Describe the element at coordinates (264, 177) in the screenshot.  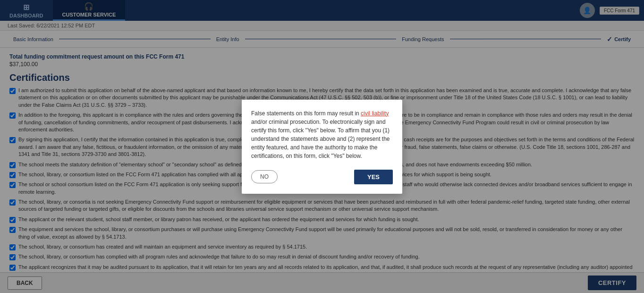
I see `modal-no-button: NO` at that location.